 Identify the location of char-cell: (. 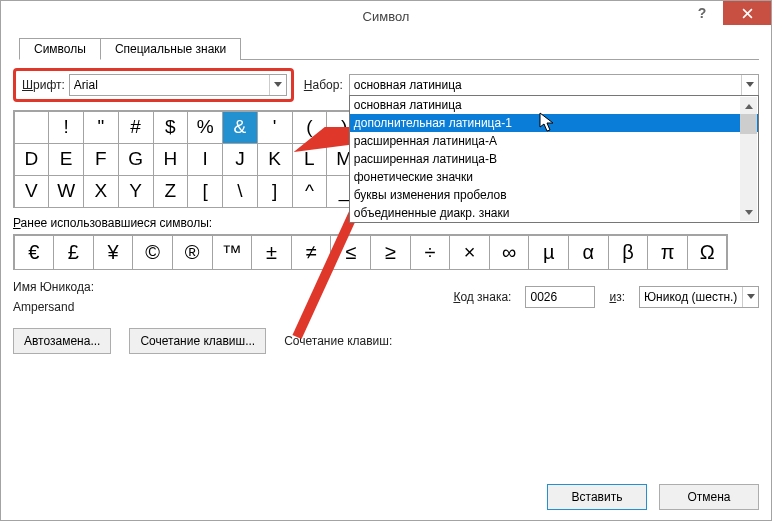
(310, 128).